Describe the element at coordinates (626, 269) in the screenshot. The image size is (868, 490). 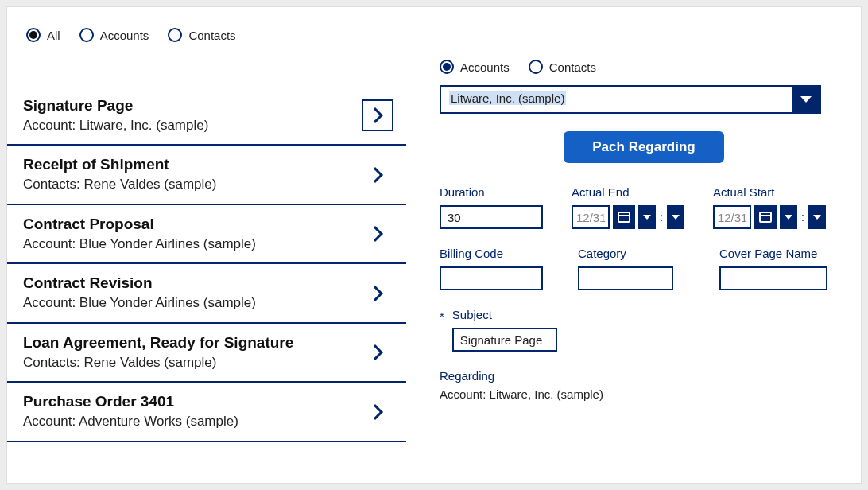
I see `category-field: Category` at that location.